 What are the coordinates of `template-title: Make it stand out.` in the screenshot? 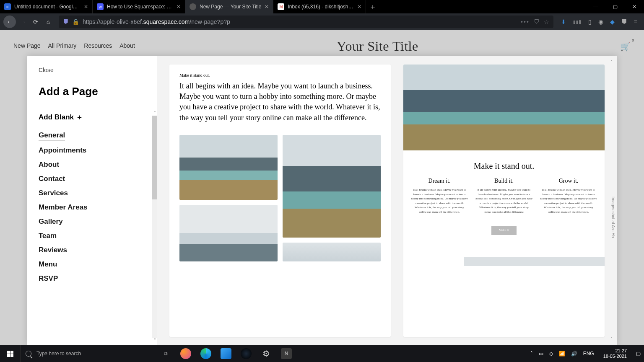 It's located at (504, 166).